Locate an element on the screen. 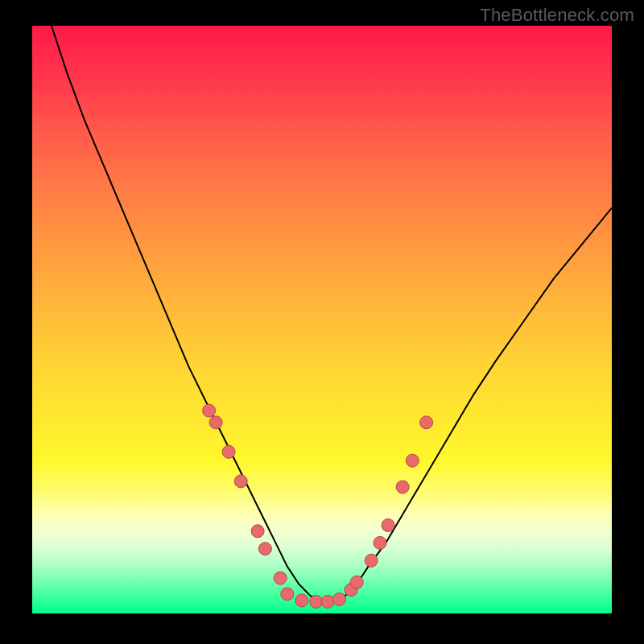 The image size is (644, 644). marker-dots is located at coordinates (318, 506).